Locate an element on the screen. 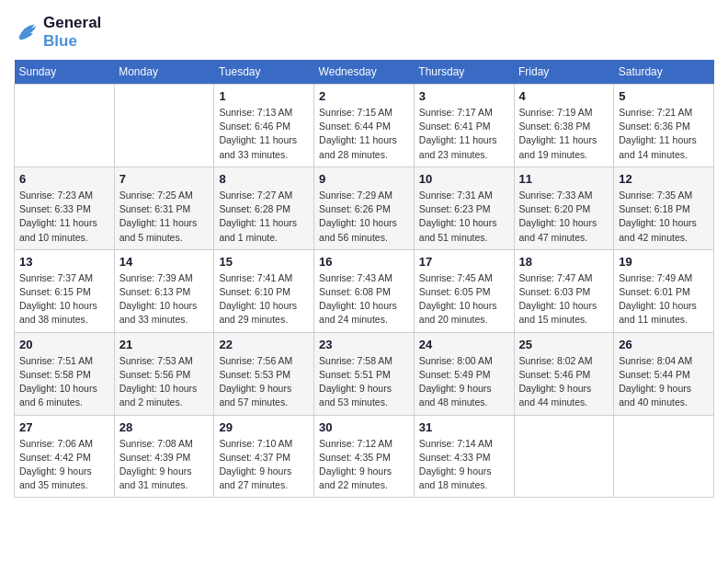 This screenshot has width=728, height=563. day-number: 18 is located at coordinates (564, 261).